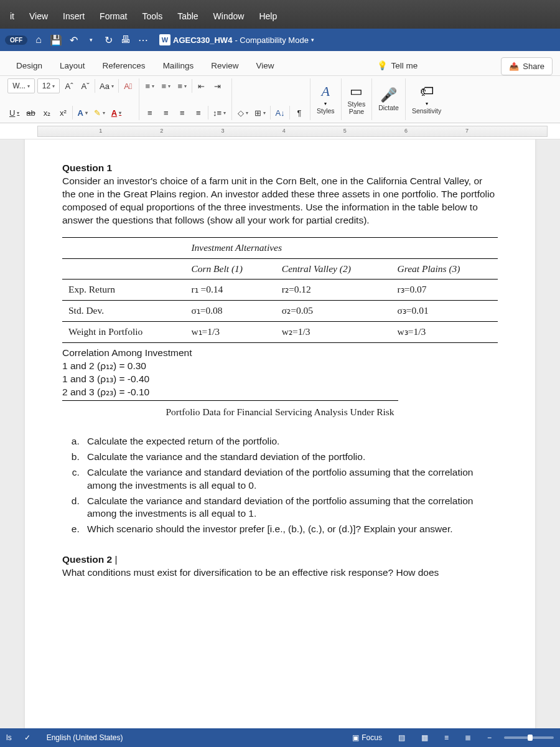 This screenshot has width=560, height=747. What do you see at coordinates (445, 332) in the screenshot?
I see `cell: w₃=1/3` at bounding box center [445, 332].